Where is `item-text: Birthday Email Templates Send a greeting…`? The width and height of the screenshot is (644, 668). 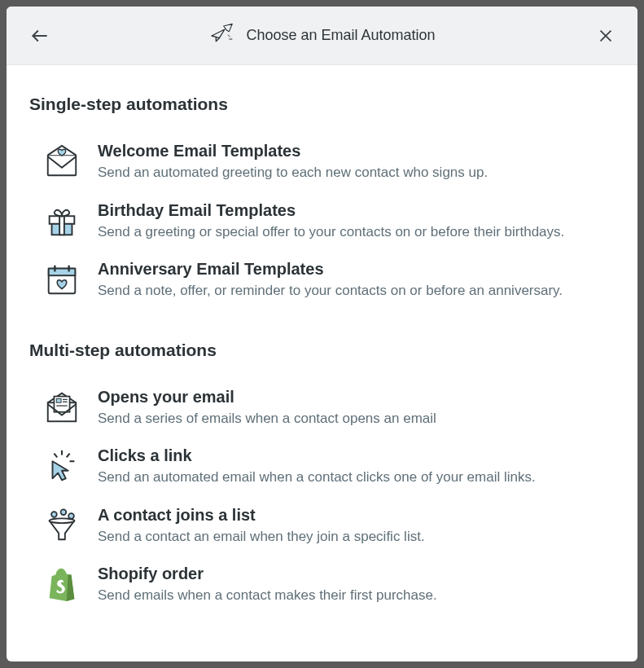 item-text: Birthday Email Templates Send a greeting… is located at coordinates (357, 222).